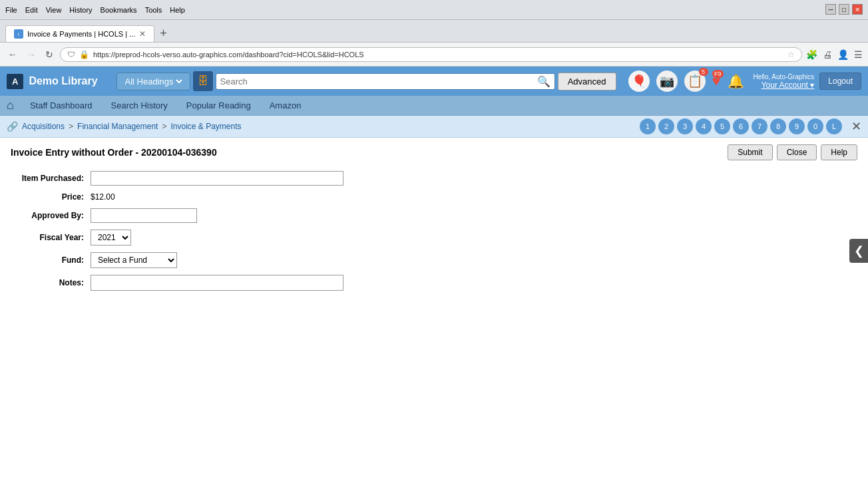  I want to click on list-icon-item: 📋 5, so click(695, 81).